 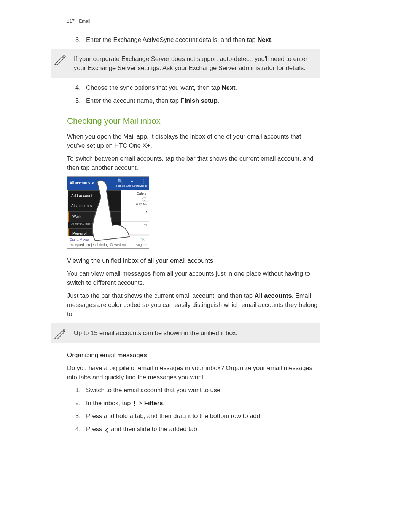 What do you see at coordinates (193, 163) in the screenshot?
I see `paragraph: To switch between email accounts, tap th…` at bounding box center [193, 163].